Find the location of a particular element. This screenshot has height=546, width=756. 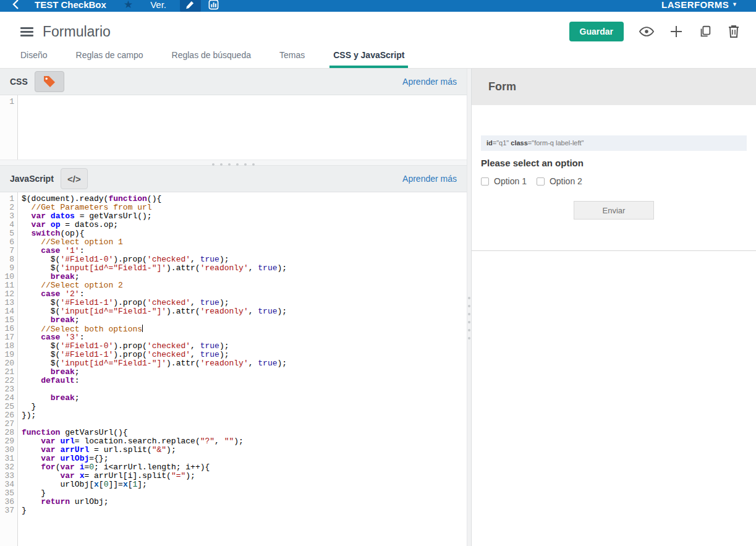

star-icon: ★ is located at coordinates (129, 5).